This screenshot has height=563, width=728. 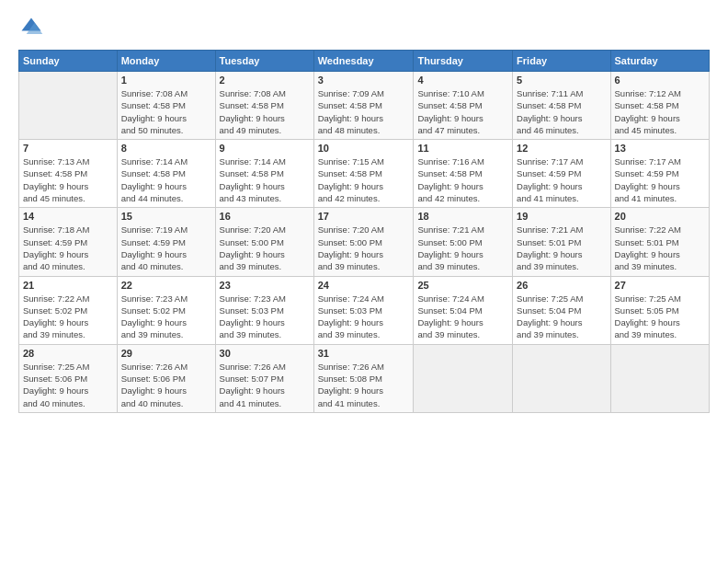 What do you see at coordinates (562, 242) in the screenshot?
I see `calendar-cell: 19Sunrise: 7:21 AM Sunset: 5:01 PM Dayli…` at bounding box center [562, 242].